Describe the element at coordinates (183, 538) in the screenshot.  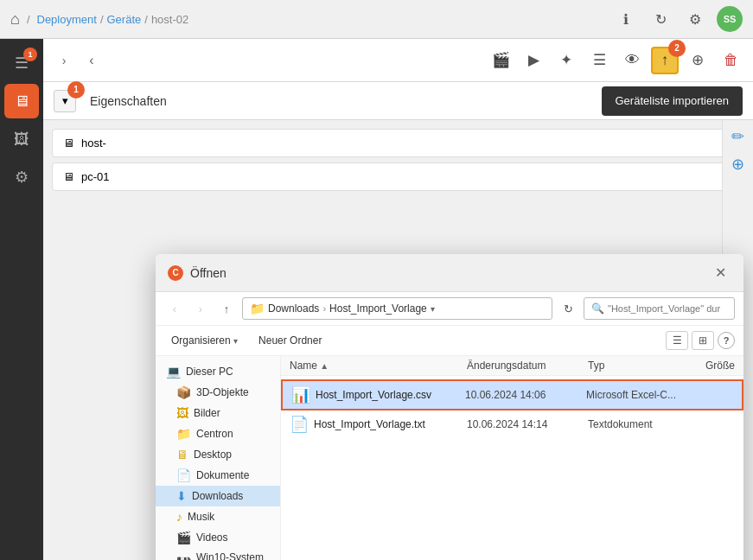
I see `folder-icon: 🎬` at that location.